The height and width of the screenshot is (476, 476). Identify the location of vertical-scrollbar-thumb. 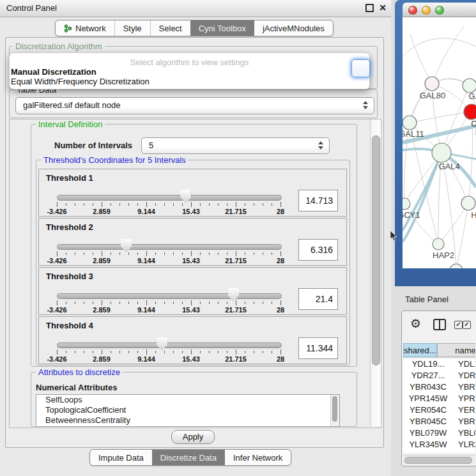
(376, 250).